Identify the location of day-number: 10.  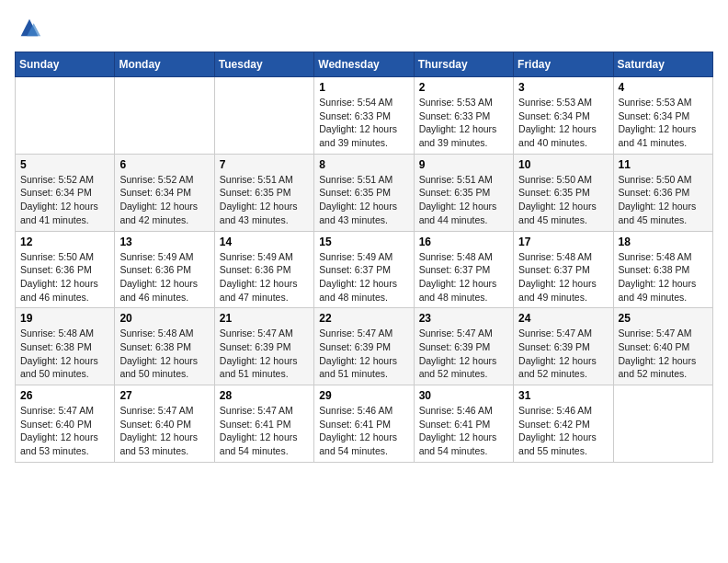
(563, 165).